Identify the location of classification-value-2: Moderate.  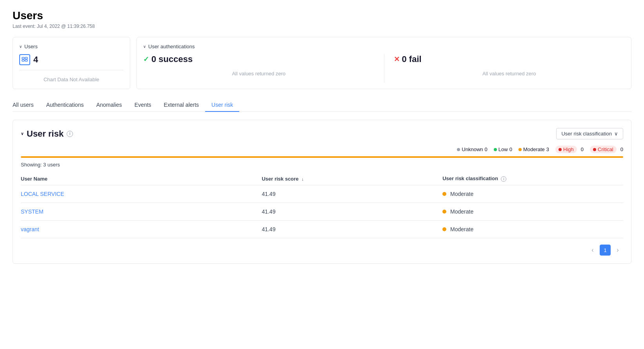
(462, 212).